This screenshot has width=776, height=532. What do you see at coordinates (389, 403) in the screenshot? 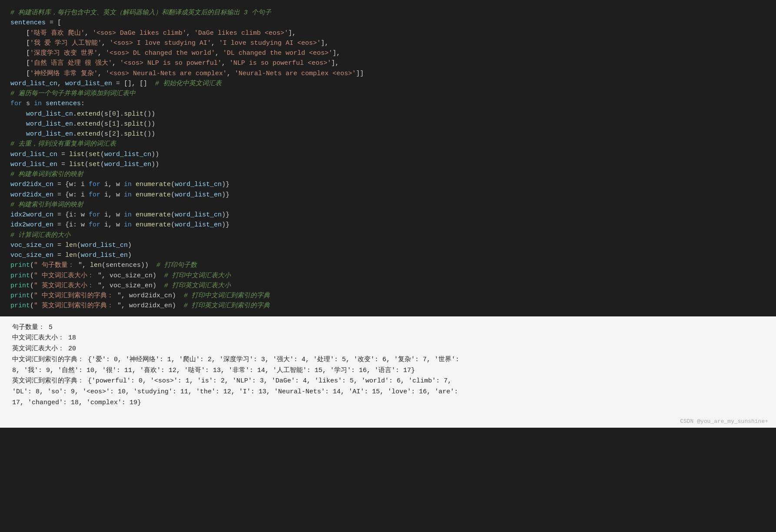
I see `output-line-8: 17, 'changed': 18, 'complex': 19}` at bounding box center [389, 403].